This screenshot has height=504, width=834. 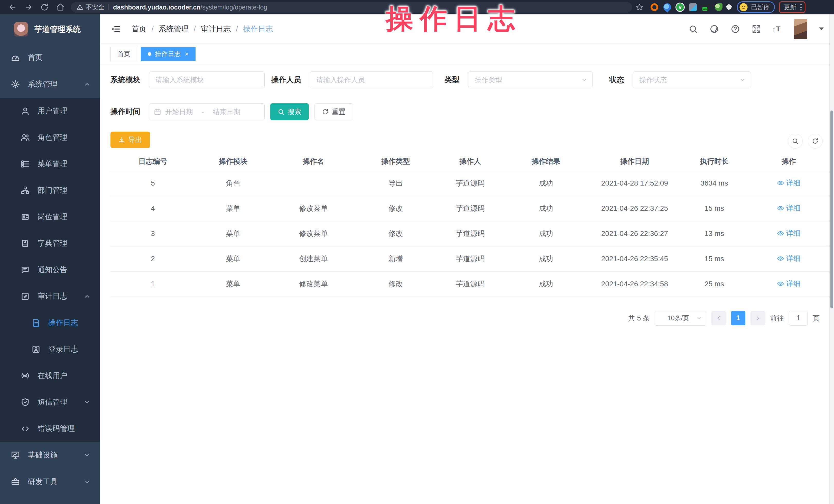 I want to click on back-icon, so click(x=13, y=7).